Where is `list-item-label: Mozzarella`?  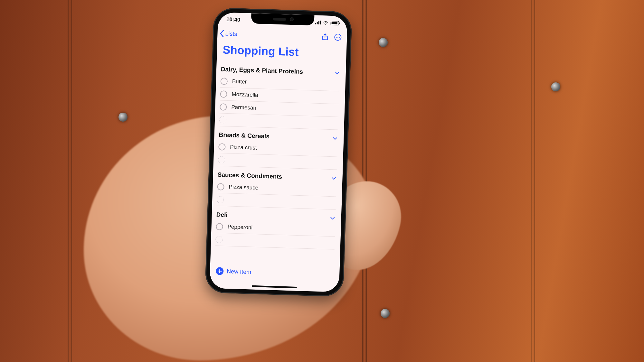
list-item-label: Mozzarella is located at coordinates (245, 95).